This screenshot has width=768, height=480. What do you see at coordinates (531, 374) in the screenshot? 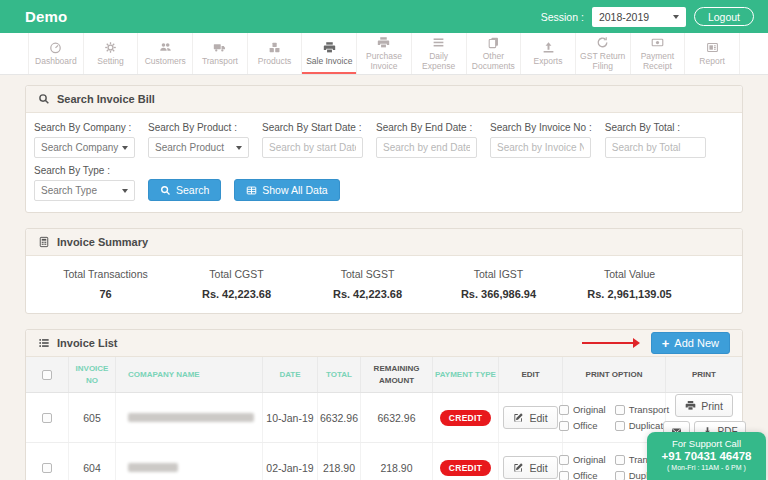
I see `col-edit: EDIT` at bounding box center [531, 374].